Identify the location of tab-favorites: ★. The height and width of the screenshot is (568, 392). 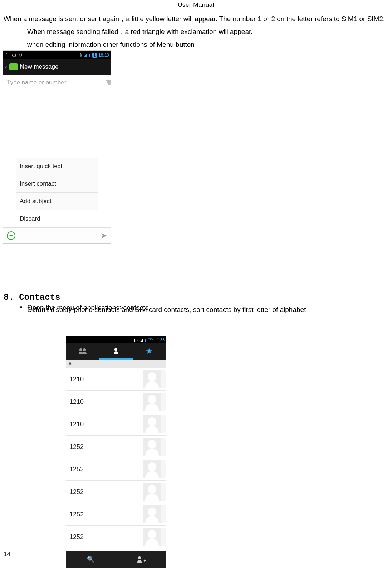
(150, 352).